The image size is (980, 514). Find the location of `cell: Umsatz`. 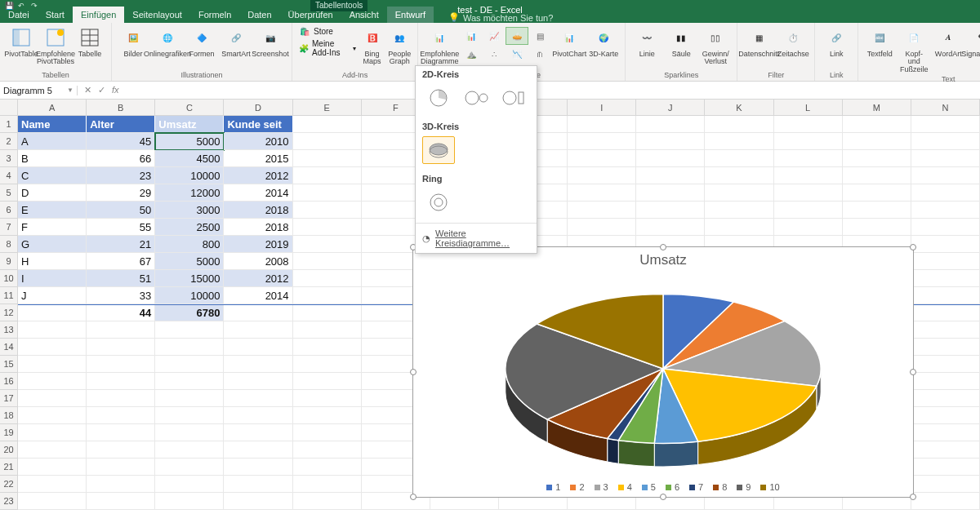

cell: Umsatz is located at coordinates (189, 124).